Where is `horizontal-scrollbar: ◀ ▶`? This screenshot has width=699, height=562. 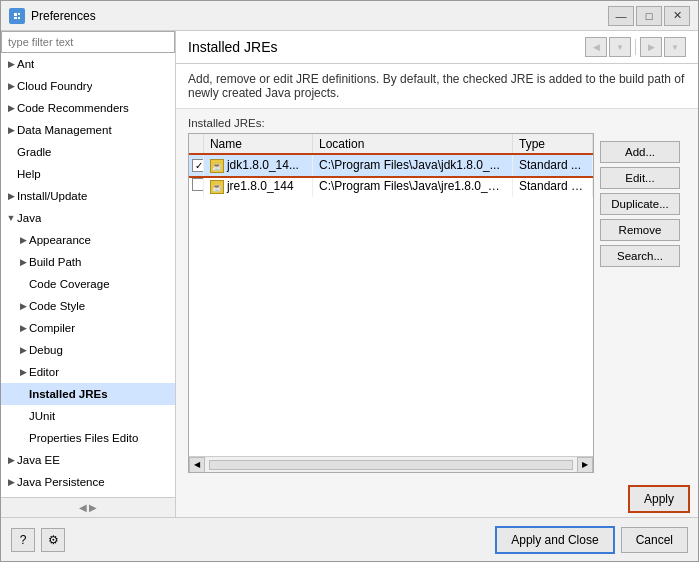
horizontal-scrollbar: ◀ ▶ is located at coordinates (391, 464).